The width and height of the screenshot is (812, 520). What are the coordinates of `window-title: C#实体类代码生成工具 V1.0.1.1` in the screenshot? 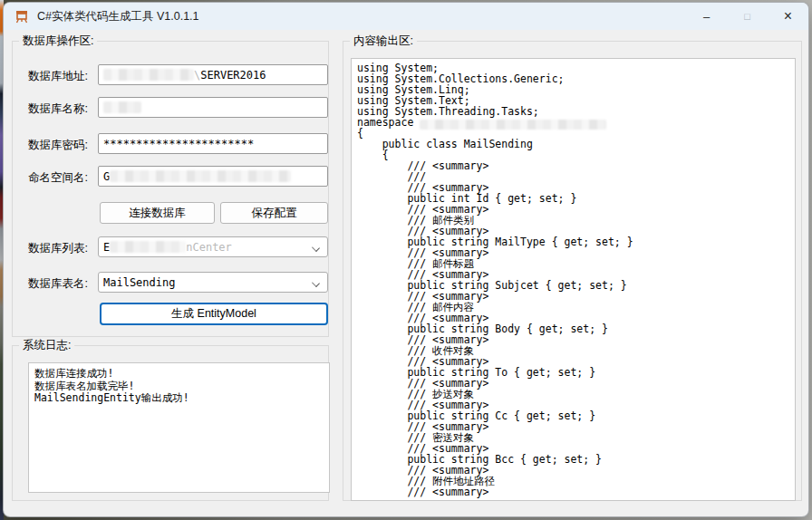 It's located at (118, 16).